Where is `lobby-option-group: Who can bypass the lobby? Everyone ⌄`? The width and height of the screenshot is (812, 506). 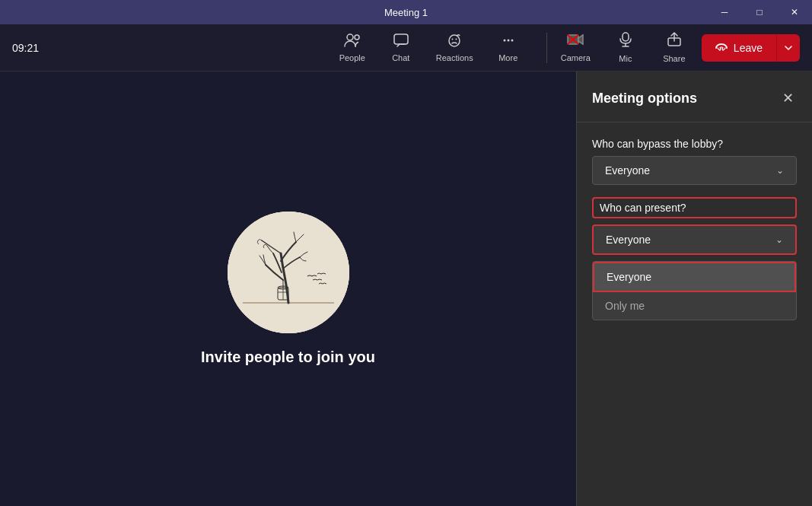 lobby-option-group: Who can bypass the lobby? Everyone ⌄ is located at coordinates (694, 161).